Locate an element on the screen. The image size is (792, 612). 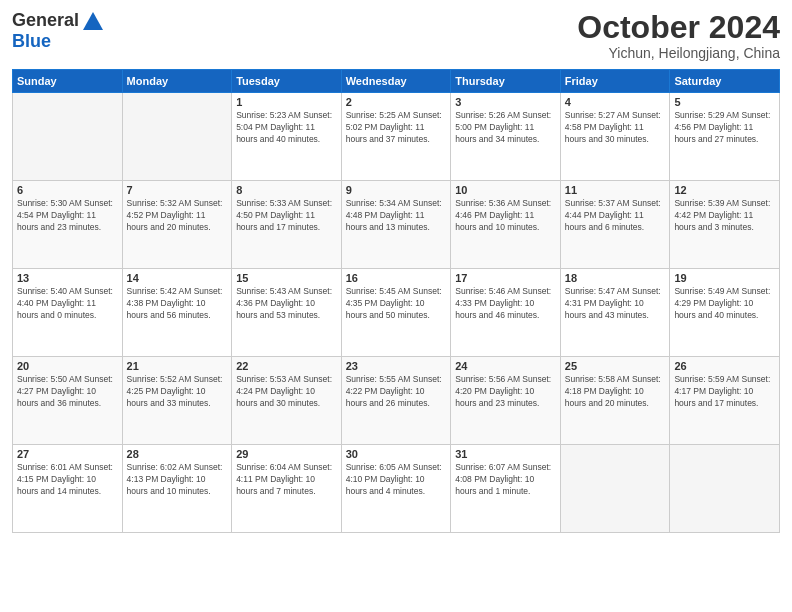
calendar-cell: 22Sunrise: 5:53 AM Sunset: 4:24 PM Dayli… is located at coordinates (287, 401).